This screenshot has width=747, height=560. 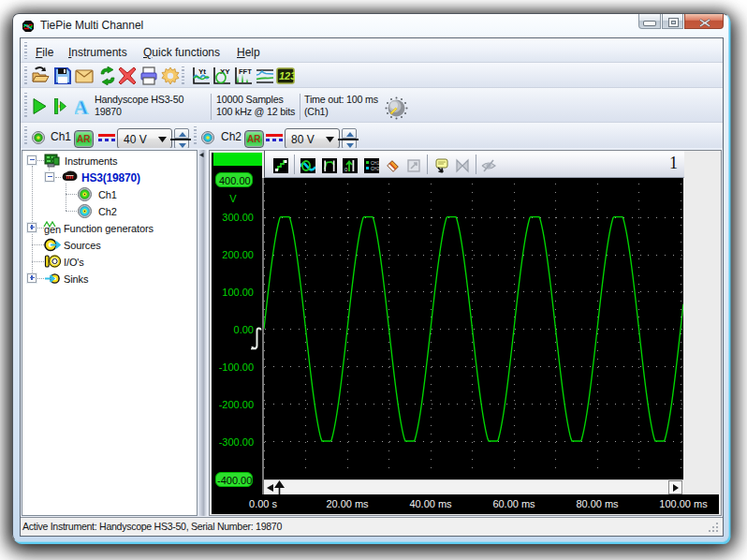 What do you see at coordinates (245, 71) in the screenshot?
I see `svg-text: FFT` at bounding box center [245, 71].